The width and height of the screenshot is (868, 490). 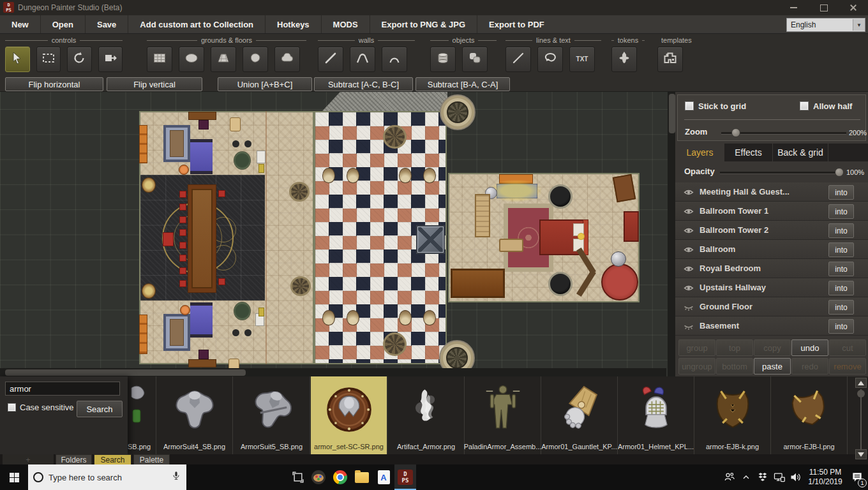 What do you see at coordinates (160, 59) in the screenshot?
I see `tool-ground-rect` at bounding box center [160, 59].